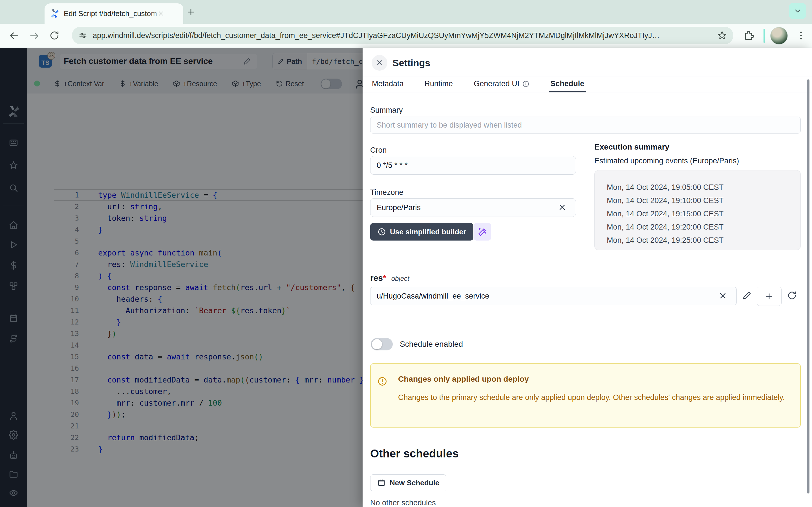  What do you see at coordinates (54, 36) in the screenshot?
I see `reload-icon` at bounding box center [54, 36].